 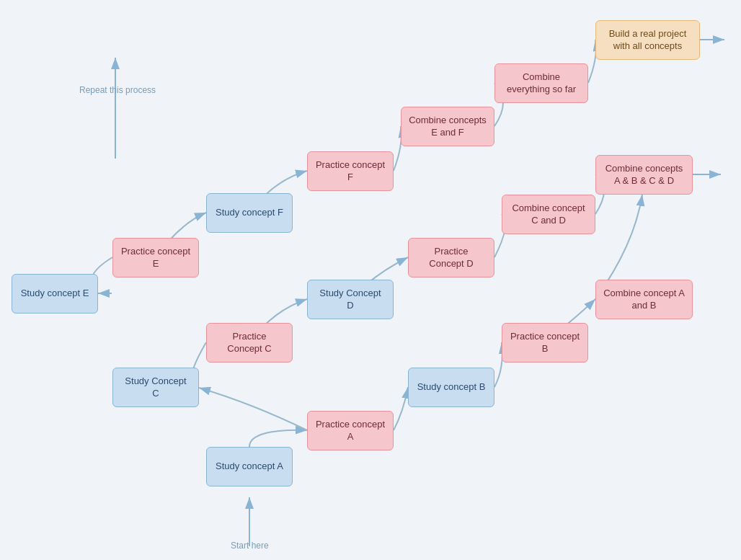 What do you see at coordinates (549, 215) in the screenshot?
I see `node-combine-cd: Combine concept C and D` at bounding box center [549, 215].